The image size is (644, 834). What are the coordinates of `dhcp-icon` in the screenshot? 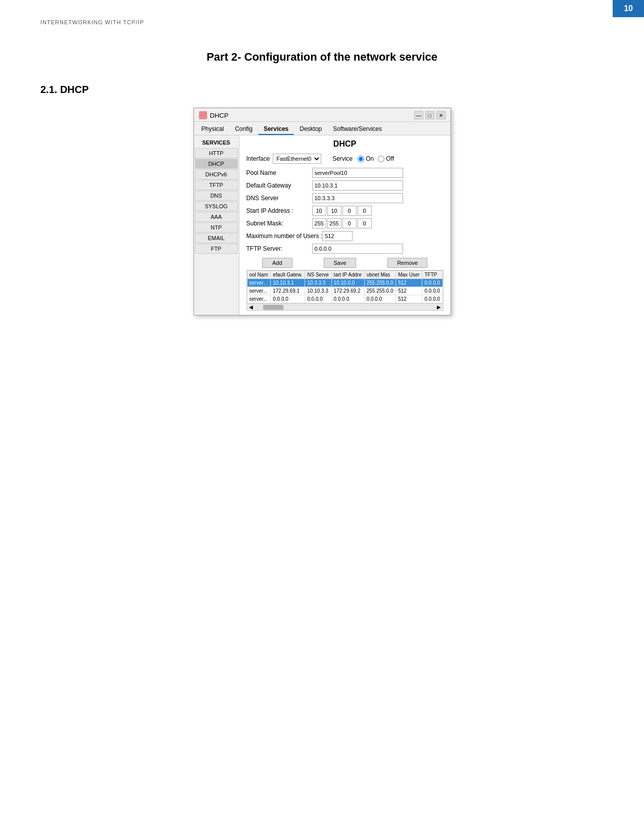 It's located at (203, 115).